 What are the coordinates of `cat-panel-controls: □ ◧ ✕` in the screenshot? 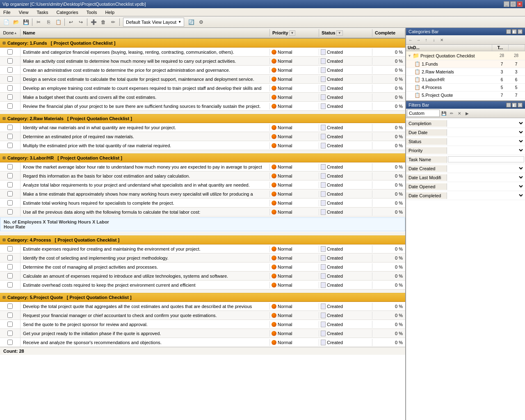 It's located at (514, 32).